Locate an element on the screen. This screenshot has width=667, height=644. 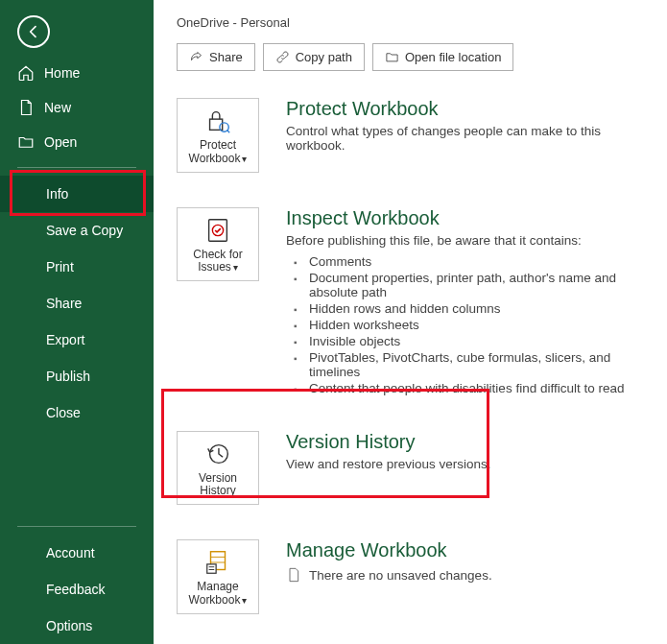
manage-desc: There are no unsaved changes. is located at coordinates (401, 576).